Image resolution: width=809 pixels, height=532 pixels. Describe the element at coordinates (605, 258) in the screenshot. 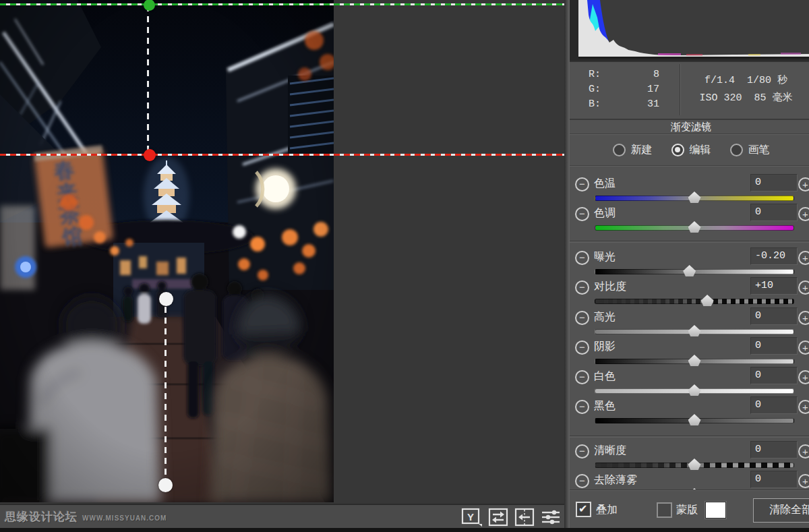

I see `slider-label: 曝光` at that location.